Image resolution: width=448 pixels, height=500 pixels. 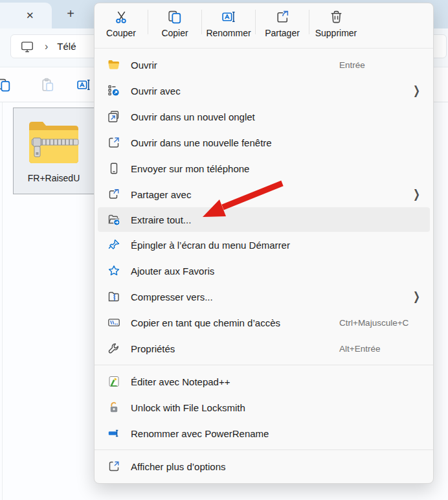 What do you see at coordinates (264, 142) in the screenshot?
I see `menu-item-ouvrir-dans-une-nouvelle-fenetre: Ouvrir dans une nouvelle fenêtre` at bounding box center [264, 142].